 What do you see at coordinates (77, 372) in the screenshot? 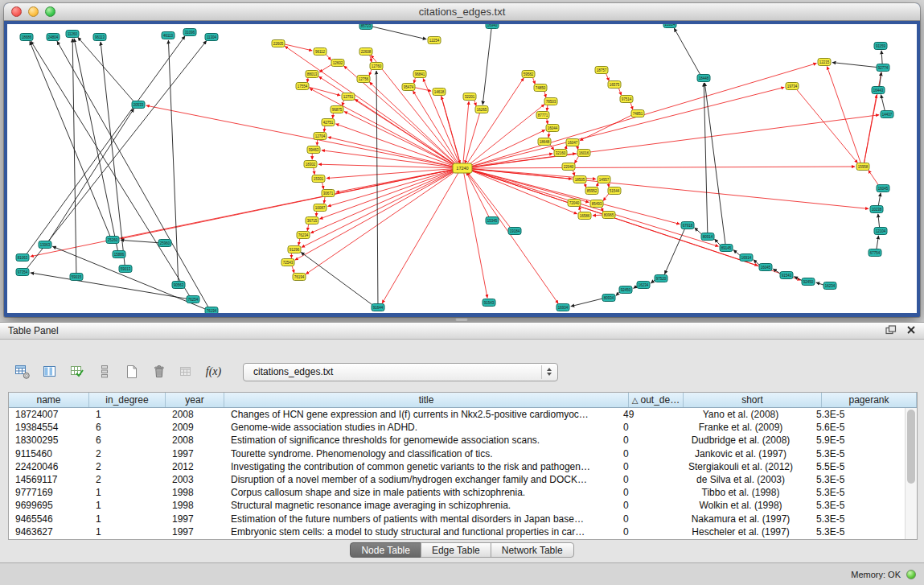
I see `edit-table-icon` at bounding box center [77, 372].